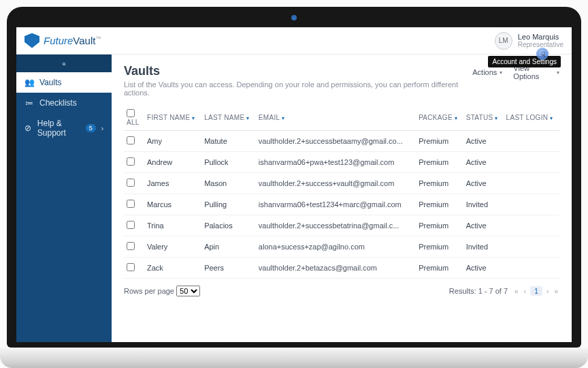 The image size is (588, 368). Describe the element at coordinates (102, 128) in the screenshot. I see `chevron-right-icon: ›` at that location.